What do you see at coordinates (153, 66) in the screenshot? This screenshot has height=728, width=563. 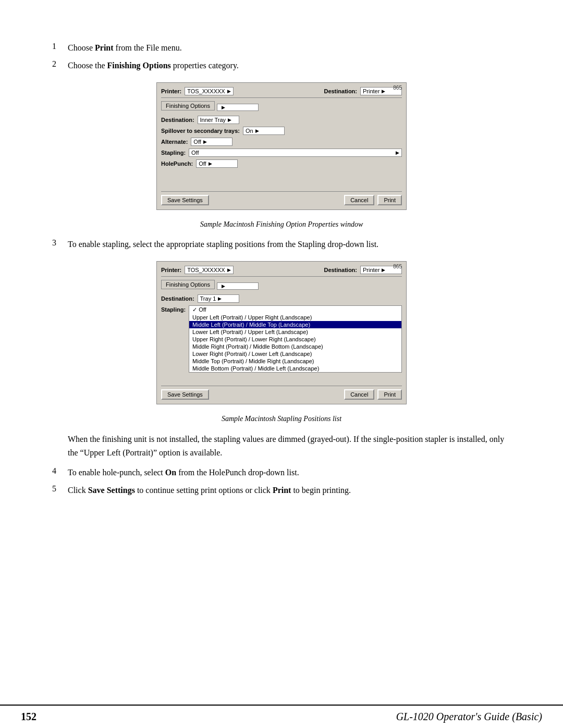 I see `step-text-2: Choose the Finishing Options properties …` at bounding box center [153, 66].